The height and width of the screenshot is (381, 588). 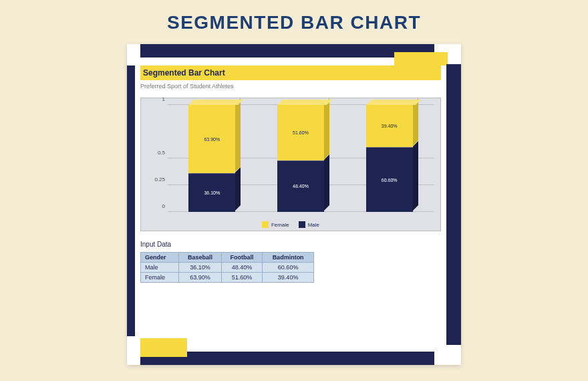 What do you see at coordinates (294, 23) in the screenshot?
I see `page-title: SEGMENTED BAR CHART` at bounding box center [294, 23].